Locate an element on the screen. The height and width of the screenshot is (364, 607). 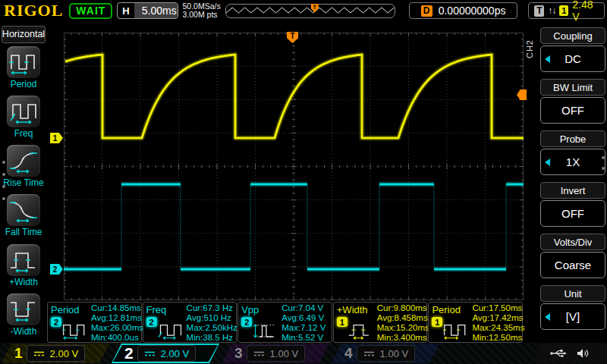
measurement-avg: Avg:510 Hz is located at coordinates (212, 318).